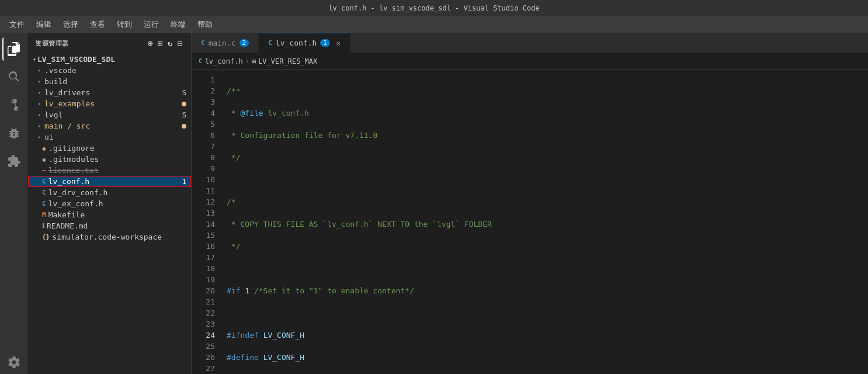 This screenshot has height=374, width=868. I want to click on folder-name: lv_examples, so click(70, 104).